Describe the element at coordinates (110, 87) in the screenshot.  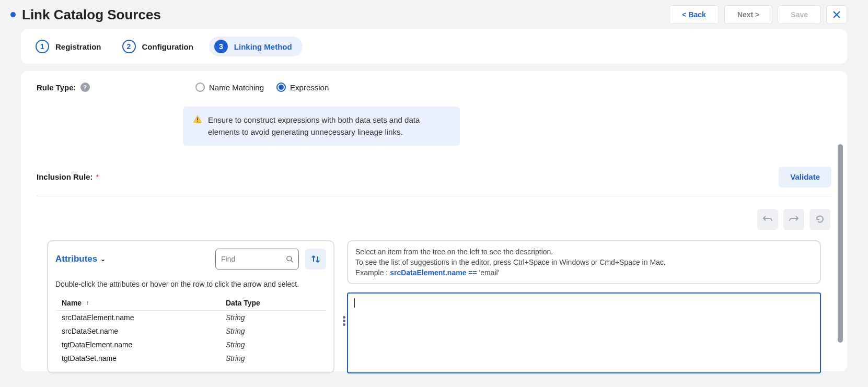
I see `rule-type-label-wrap: Rule Type: ?` at that location.